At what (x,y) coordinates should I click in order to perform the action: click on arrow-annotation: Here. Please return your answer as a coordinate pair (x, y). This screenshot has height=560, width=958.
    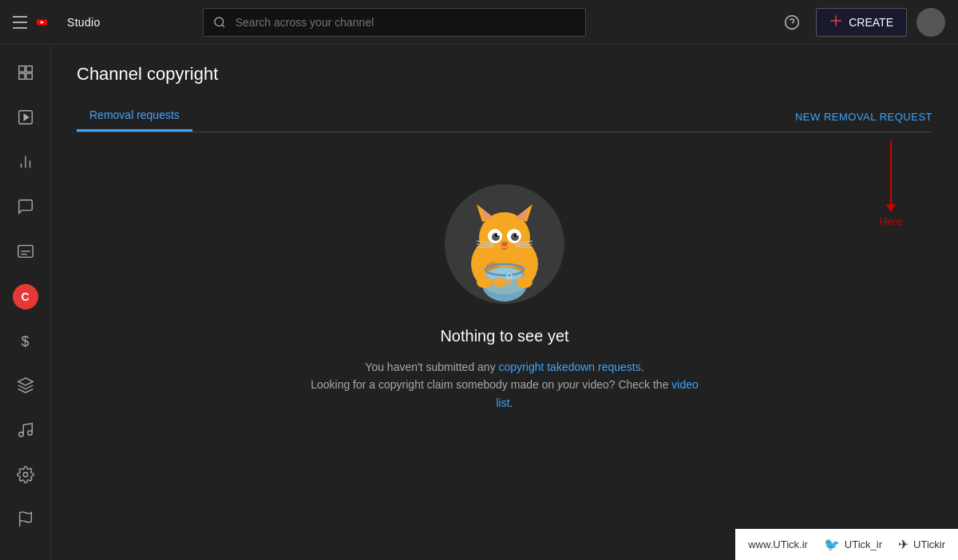
    Looking at the image, I should click on (891, 183).